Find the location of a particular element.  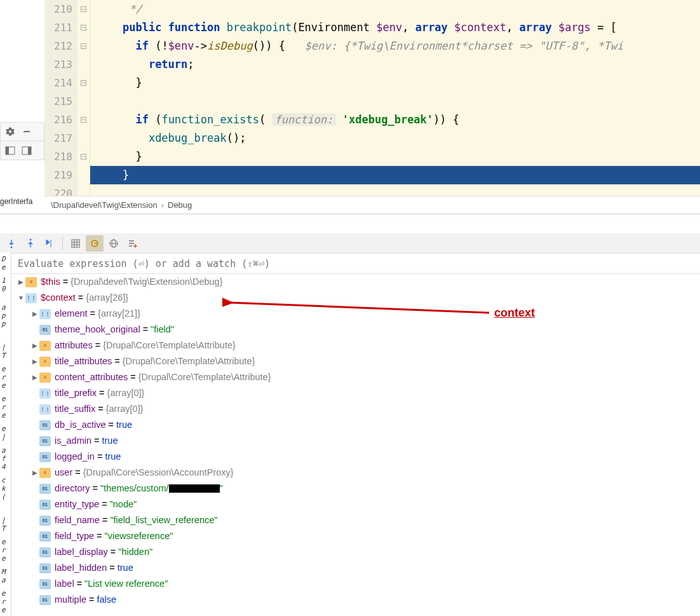

variable-name: entity_type is located at coordinates (77, 505).